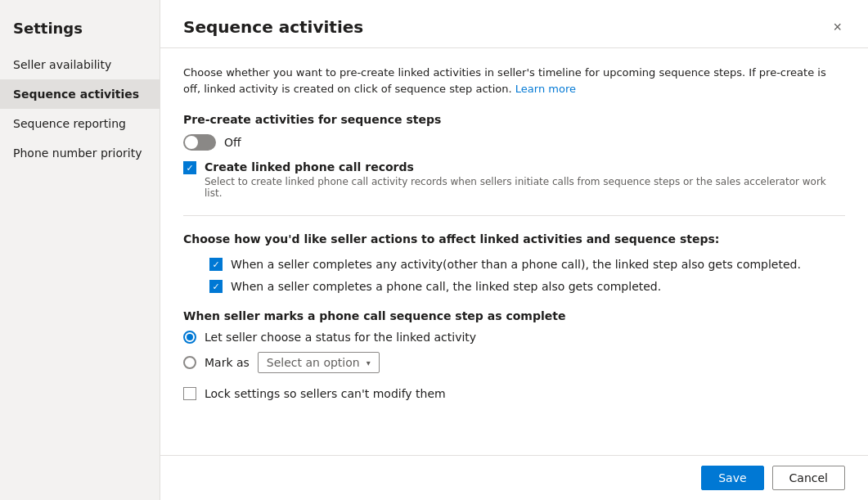  What do you see at coordinates (527, 264) in the screenshot?
I see `activity-complete-checkbox-row: When a seller completes any activity(oth…` at bounding box center [527, 264].